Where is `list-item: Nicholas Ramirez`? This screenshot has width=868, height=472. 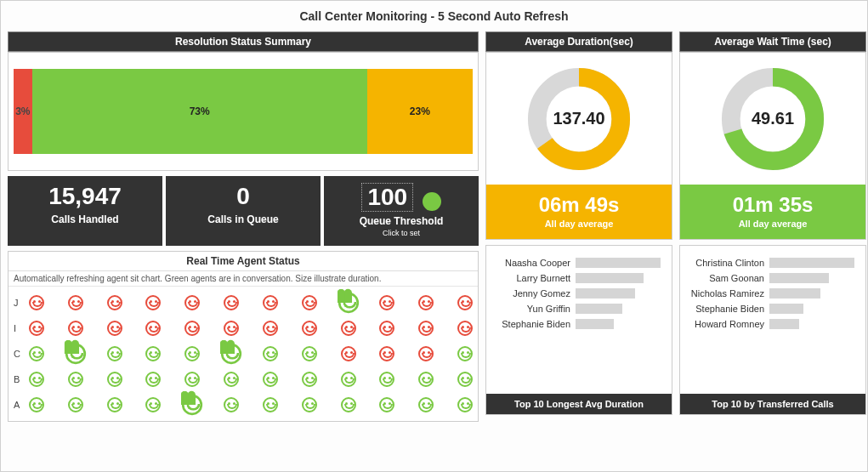 list-item: Nicholas Ramirez is located at coordinates (773, 293).